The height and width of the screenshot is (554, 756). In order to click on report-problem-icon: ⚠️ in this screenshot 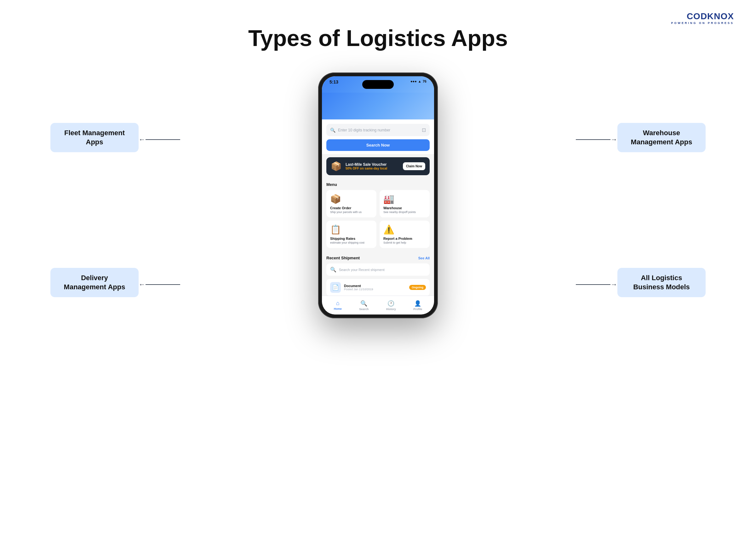, I will do `click(404, 229)`.